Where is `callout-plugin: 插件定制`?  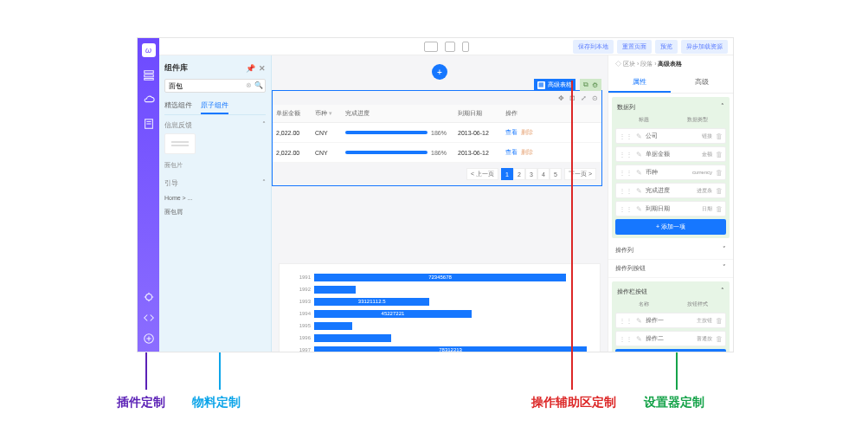
callout-plugin: 插件定制 is located at coordinates (141, 403).